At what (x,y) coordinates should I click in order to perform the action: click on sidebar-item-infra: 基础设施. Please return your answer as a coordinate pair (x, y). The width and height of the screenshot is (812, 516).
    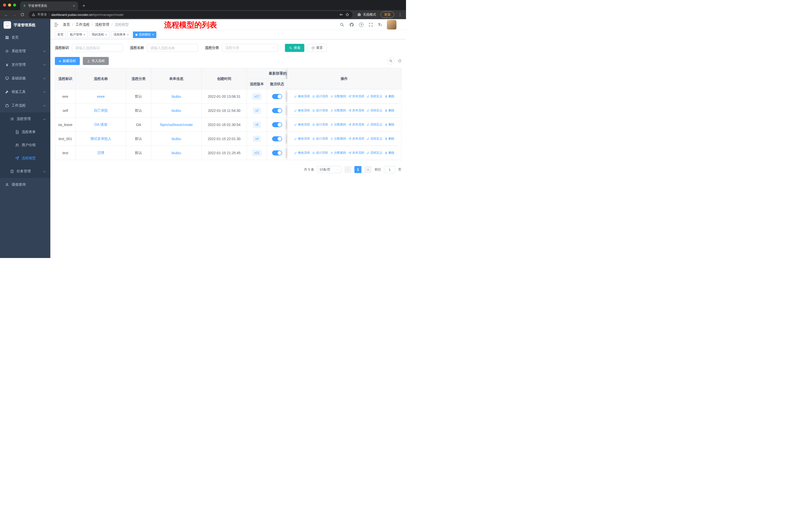
    Looking at the image, I should click on (25, 78).